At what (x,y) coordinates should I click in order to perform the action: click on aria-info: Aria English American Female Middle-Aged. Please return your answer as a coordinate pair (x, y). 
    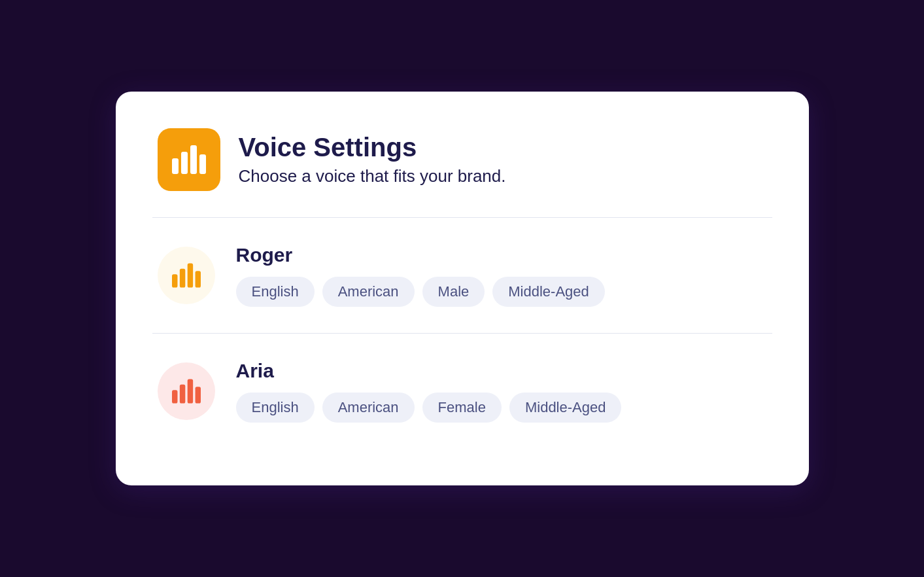
    Looking at the image, I should click on (429, 391).